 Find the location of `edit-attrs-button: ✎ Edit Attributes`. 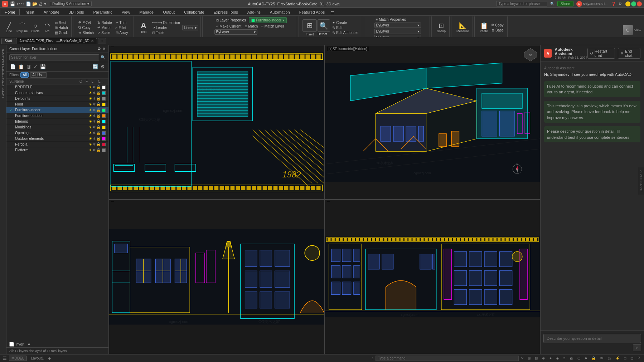

edit-attrs-button: ✎ Edit Attributes is located at coordinates (345, 33).